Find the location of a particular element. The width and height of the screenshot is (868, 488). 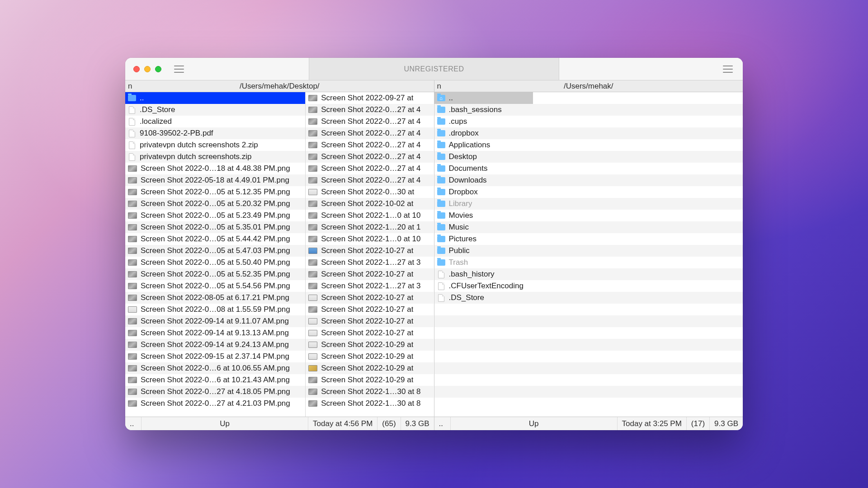

file-row: Movies is located at coordinates (484, 216).